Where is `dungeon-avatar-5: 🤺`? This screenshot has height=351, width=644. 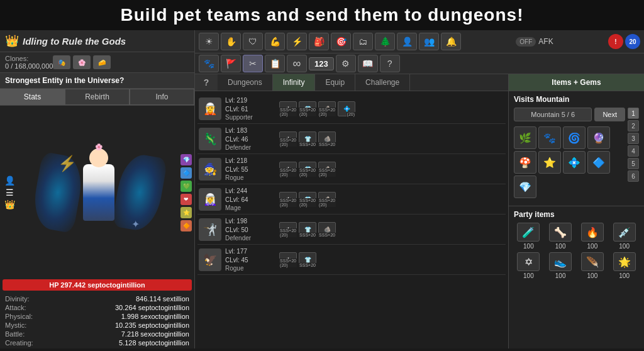
dungeon-avatar-5: 🤺 is located at coordinates (210, 230).